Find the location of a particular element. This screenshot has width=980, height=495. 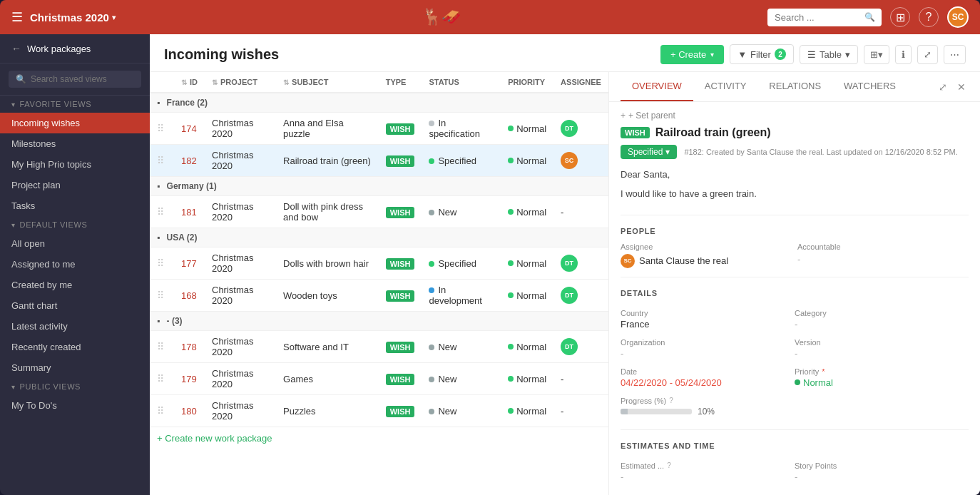

col-project: PROJECT is located at coordinates (240, 83).